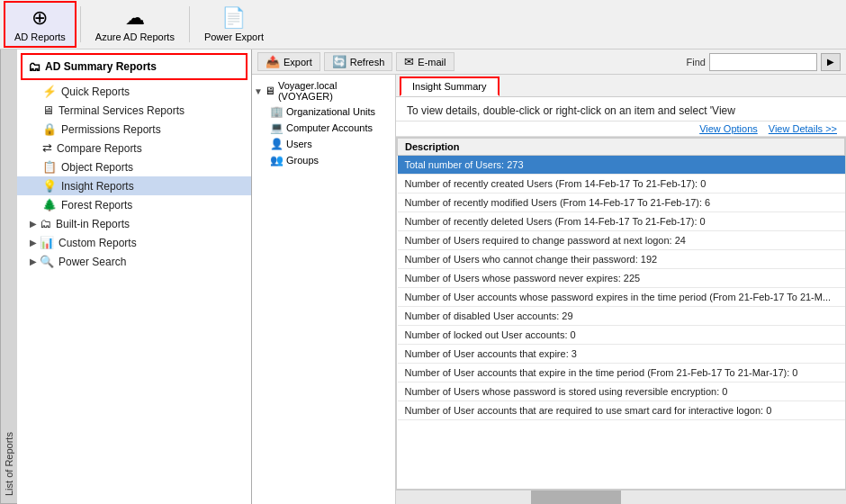  What do you see at coordinates (803, 129) in the screenshot?
I see `view-details-link: View Details >>` at bounding box center [803, 129].